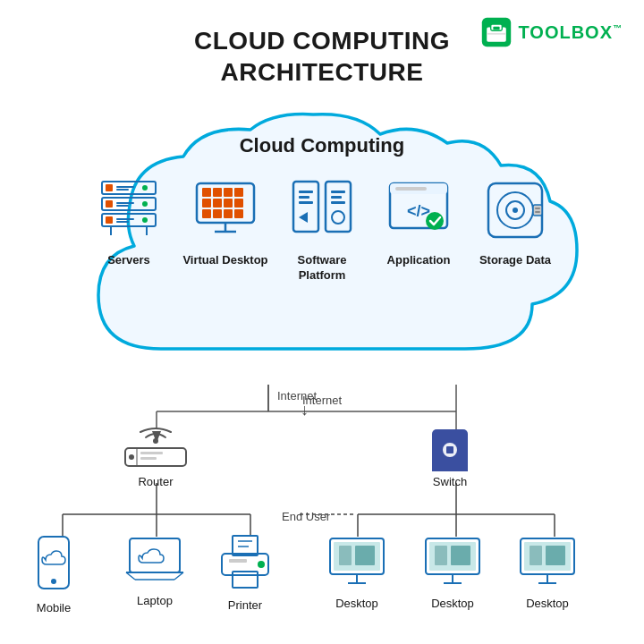 This screenshot has width=644, height=644. I want to click on desktop3-label: Desktop, so click(547, 603).